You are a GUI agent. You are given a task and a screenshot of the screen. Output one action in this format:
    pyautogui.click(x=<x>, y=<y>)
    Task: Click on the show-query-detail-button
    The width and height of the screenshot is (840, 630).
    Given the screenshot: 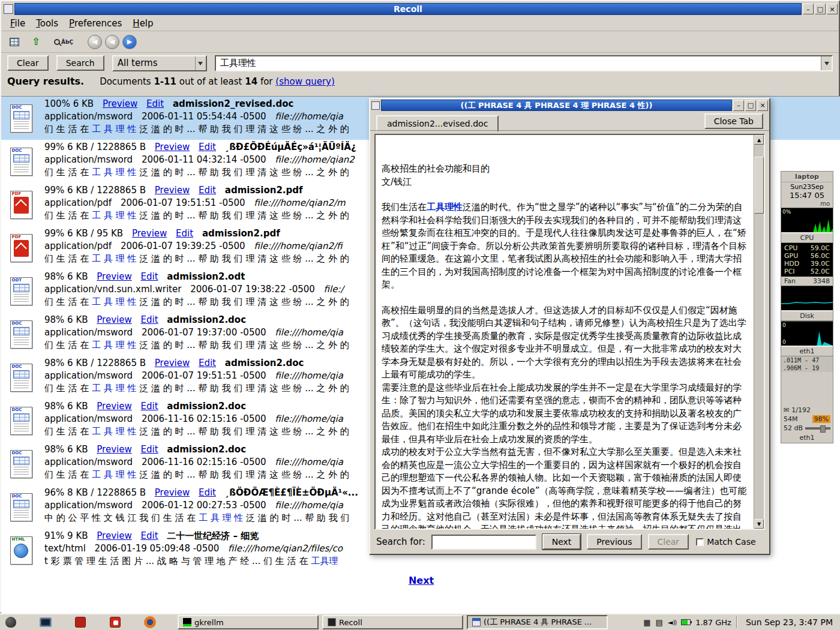 What is the action you would take?
    pyautogui.click(x=14, y=42)
    